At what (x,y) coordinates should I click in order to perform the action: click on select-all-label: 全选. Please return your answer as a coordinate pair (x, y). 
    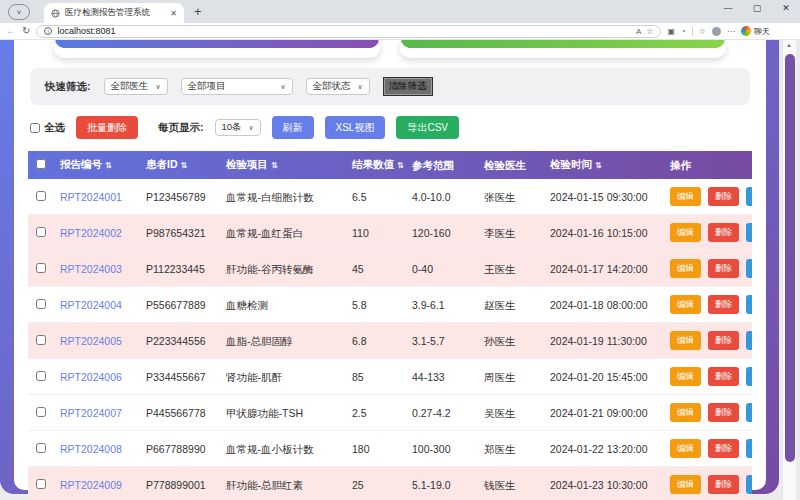
    Looking at the image, I should click on (54, 128).